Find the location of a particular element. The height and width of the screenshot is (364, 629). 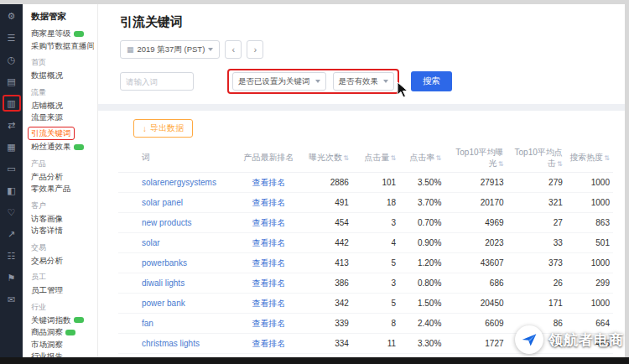

clicks-cell: 3 is located at coordinates (376, 283).